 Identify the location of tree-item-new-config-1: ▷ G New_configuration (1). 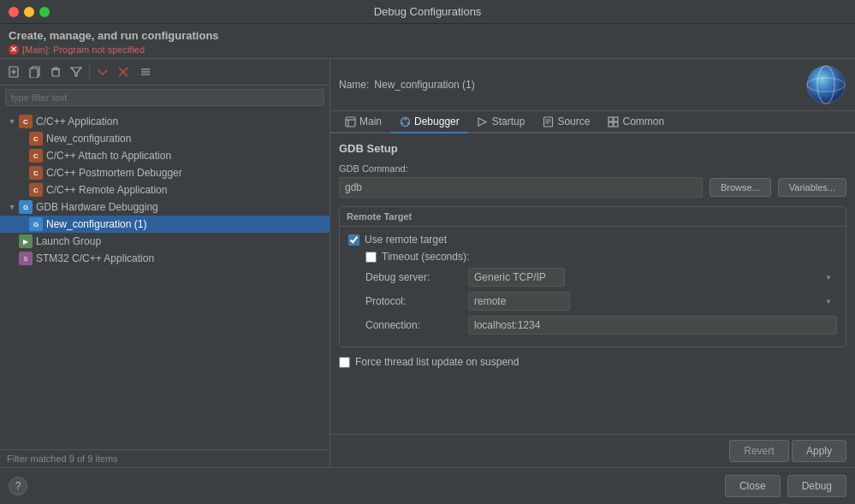
(164, 224).